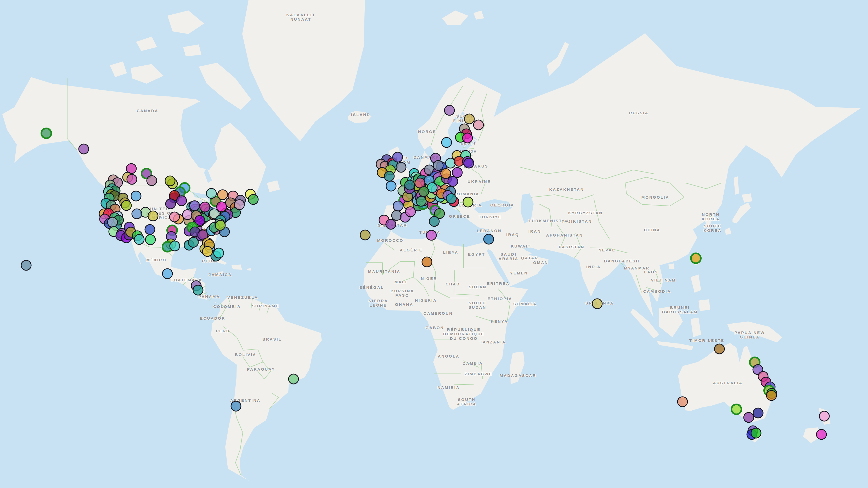 This screenshot has height=488, width=868. I want to click on country-label: NIGER, so click(429, 279).